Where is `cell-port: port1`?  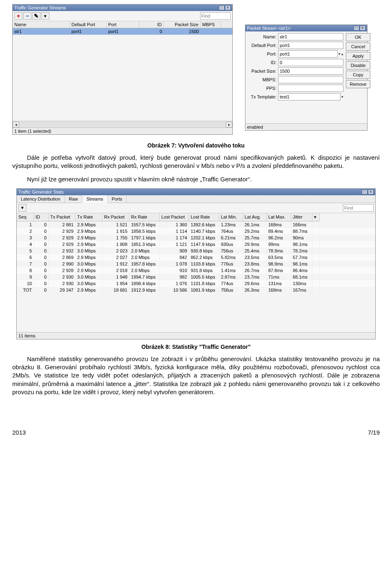 cell-port: port1 is located at coordinates (123, 31).